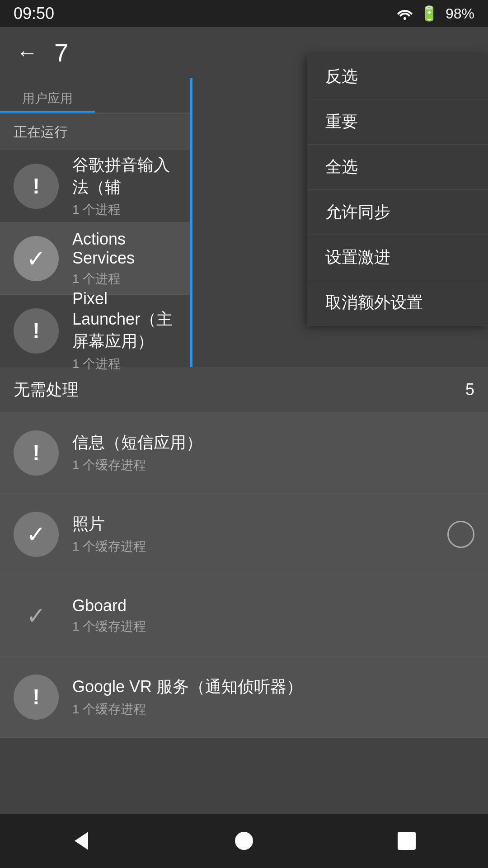 The height and width of the screenshot is (868, 488). Describe the element at coordinates (436, 14) in the screenshot. I see `status-icons: 🔋 98%` at that location.